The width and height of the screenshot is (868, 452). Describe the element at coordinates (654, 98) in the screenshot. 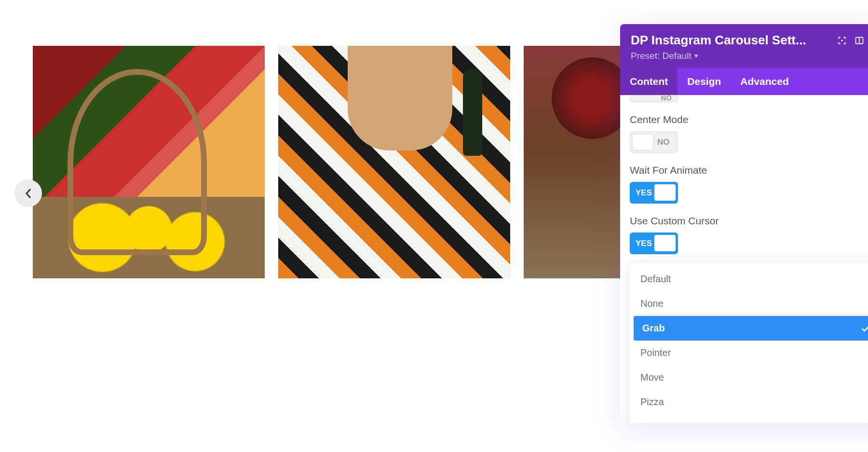

I see `toggle-partial: NO` at that location.